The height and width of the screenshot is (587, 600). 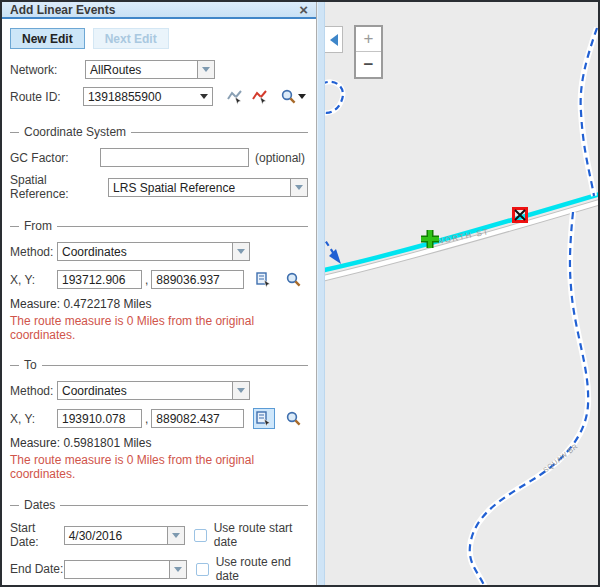 What do you see at coordinates (304, 10) in the screenshot?
I see `close-icon: ×` at bounding box center [304, 10].